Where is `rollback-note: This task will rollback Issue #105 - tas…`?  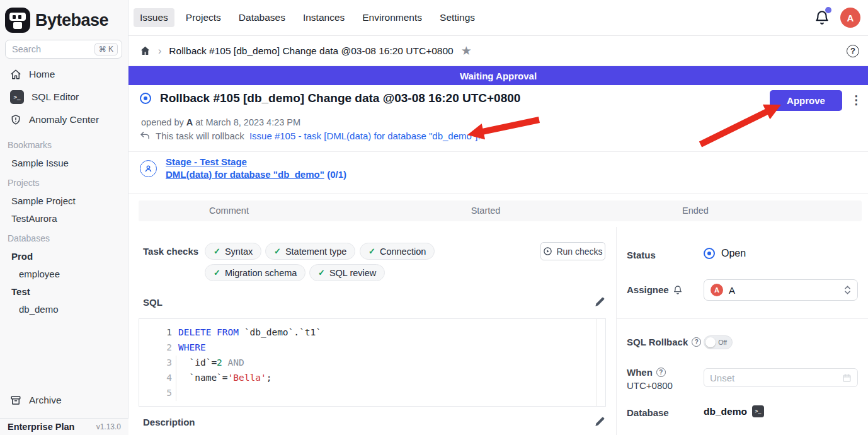
rollback-note: This task will rollback Issue #105 - tas… is located at coordinates (310, 136).